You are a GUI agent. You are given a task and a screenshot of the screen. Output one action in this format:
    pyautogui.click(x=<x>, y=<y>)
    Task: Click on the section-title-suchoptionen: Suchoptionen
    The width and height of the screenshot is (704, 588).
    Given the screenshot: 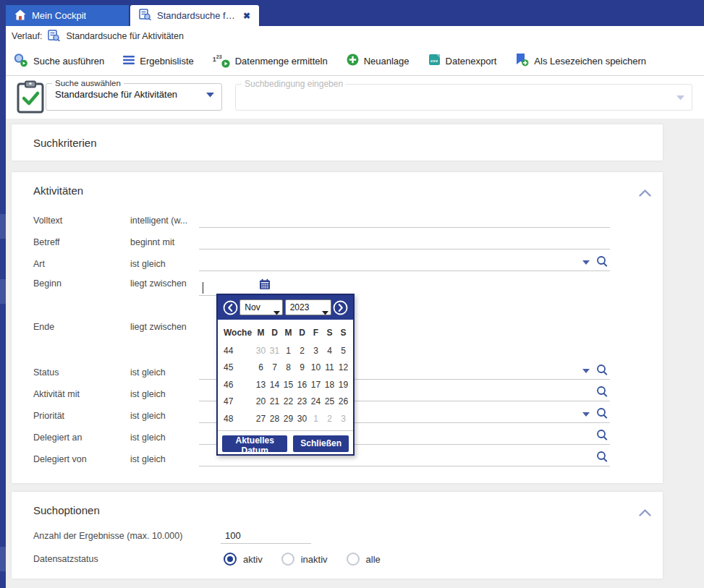 What is the action you would take?
    pyautogui.click(x=67, y=511)
    